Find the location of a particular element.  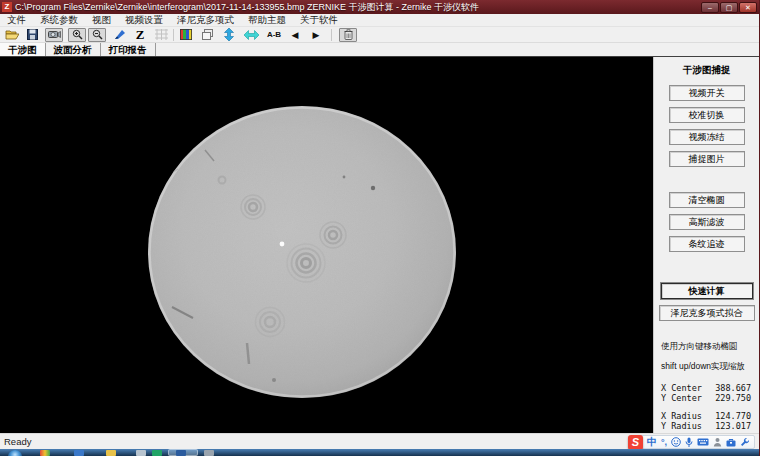

readout-x-center: X Center 388.667 is located at coordinates (706, 388).